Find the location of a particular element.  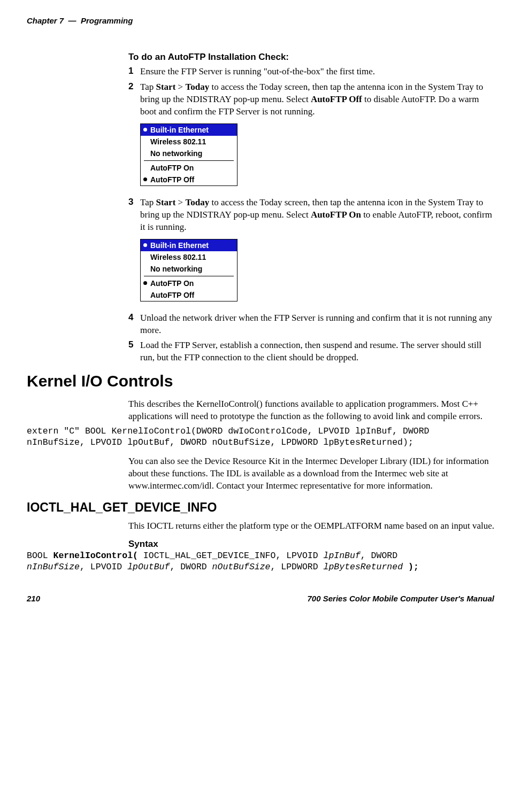

chapter-title: Programming is located at coordinates (107, 20).